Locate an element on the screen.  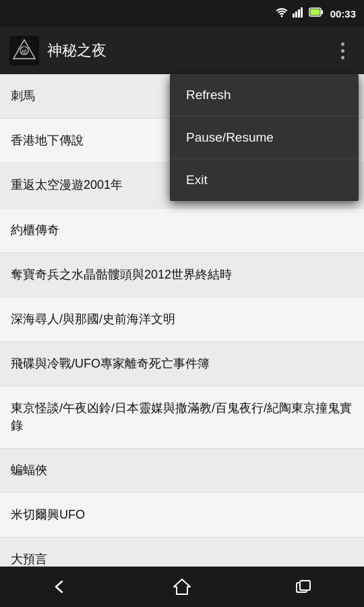
status-icons: 00:33 is located at coordinates (315, 13).